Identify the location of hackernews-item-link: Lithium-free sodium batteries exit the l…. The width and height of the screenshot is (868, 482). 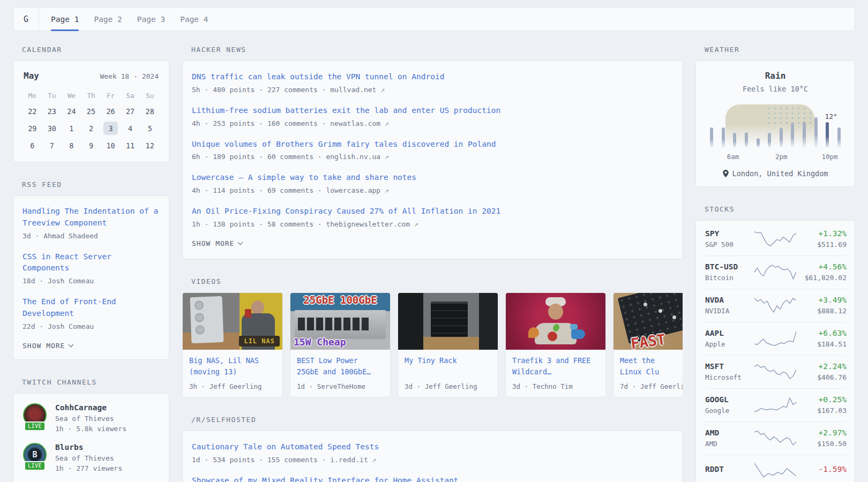
(432, 111).